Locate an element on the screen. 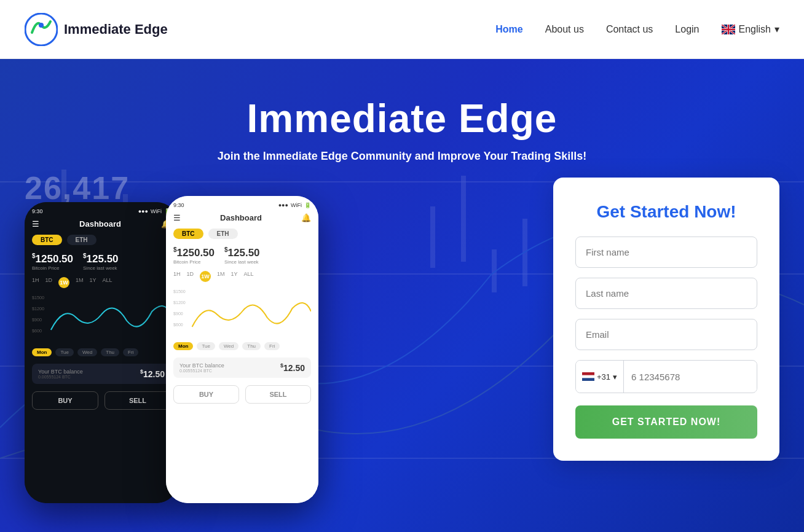 This screenshot has height=532, width=804. btc-balance-amount: $12.50 is located at coordinates (152, 374).